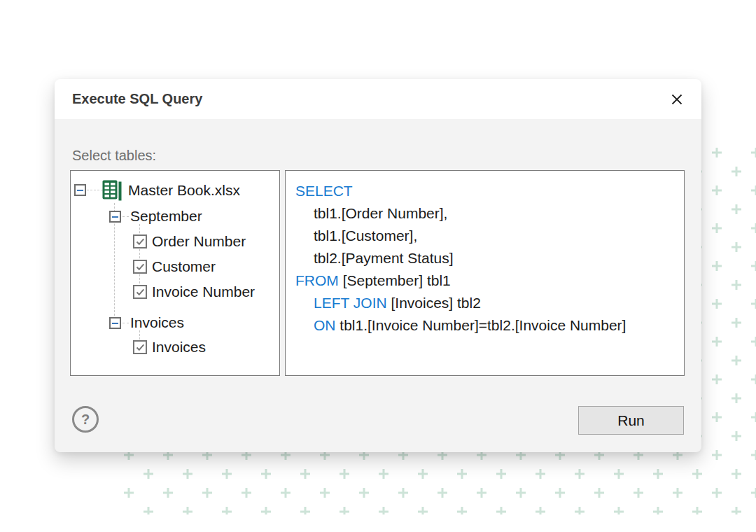  Describe the element at coordinates (184, 190) in the screenshot. I see `tree-item-workbook: Master Book.xlsx` at that location.